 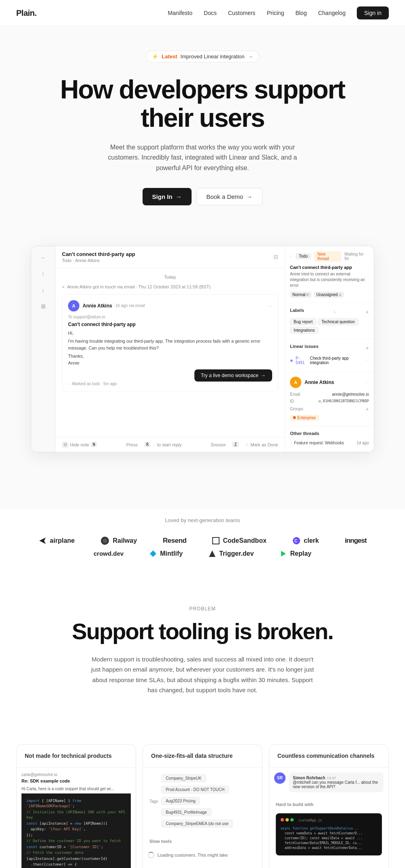 What do you see at coordinates (202, 756) in the screenshot?
I see `card2-title: One-size-fits-all data structure` at bounding box center [202, 756].